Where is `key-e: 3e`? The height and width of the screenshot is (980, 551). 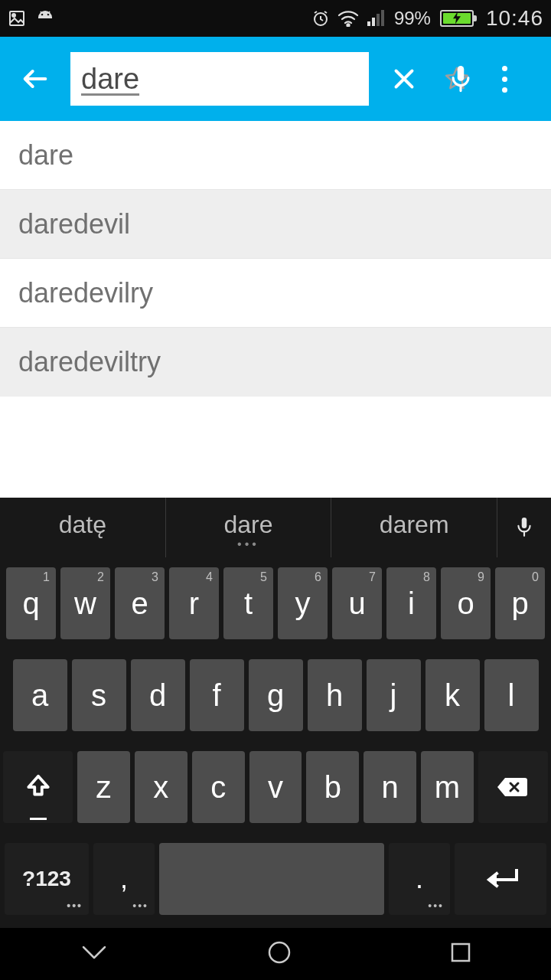
key-e: 3e is located at coordinates (139, 603).